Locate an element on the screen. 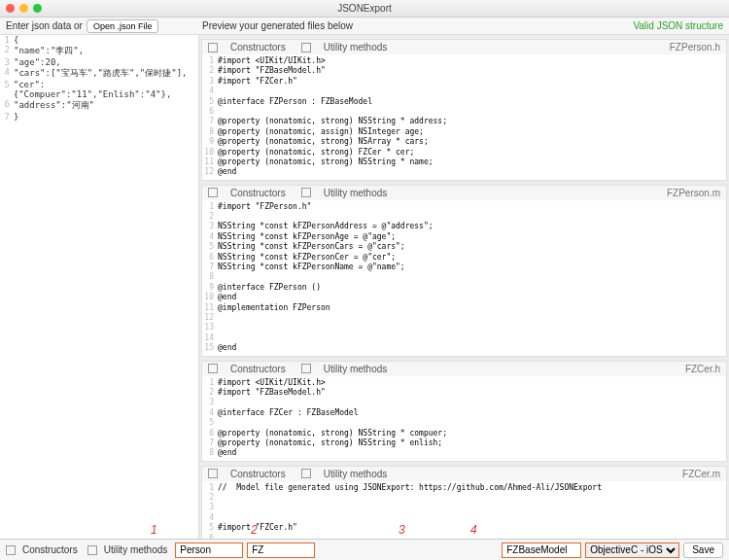  file-name: FZCer.m is located at coordinates (702, 474).